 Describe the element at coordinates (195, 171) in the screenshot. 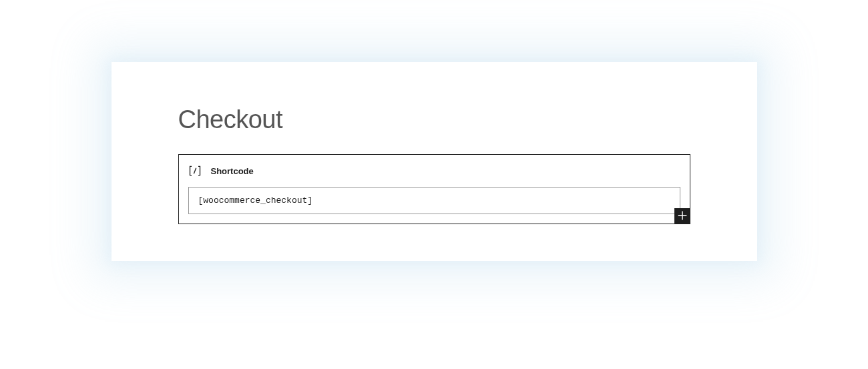

I see `shortcode-icon` at that location.